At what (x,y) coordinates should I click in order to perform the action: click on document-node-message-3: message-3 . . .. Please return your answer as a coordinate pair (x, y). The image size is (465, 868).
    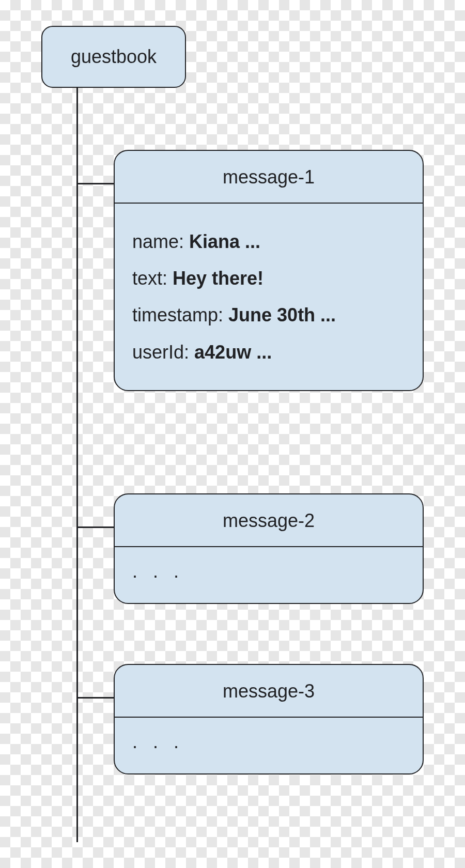
    Looking at the image, I should click on (269, 719).